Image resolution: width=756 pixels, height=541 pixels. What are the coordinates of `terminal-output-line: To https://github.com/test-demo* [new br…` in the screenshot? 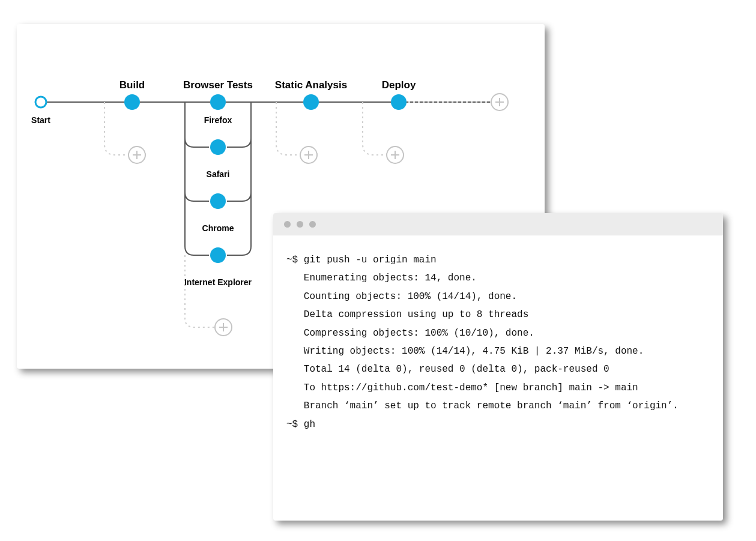 It's located at (498, 388).